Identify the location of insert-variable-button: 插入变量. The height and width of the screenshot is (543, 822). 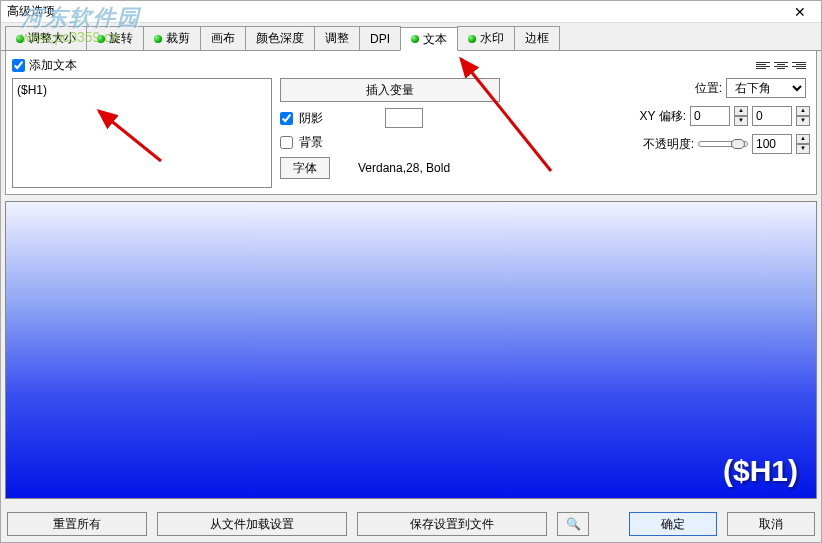
(390, 90).